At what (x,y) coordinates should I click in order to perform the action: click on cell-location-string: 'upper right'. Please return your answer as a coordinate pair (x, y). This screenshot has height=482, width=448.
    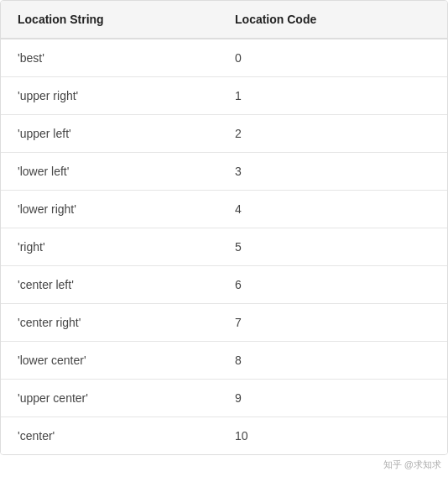
    Looking at the image, I should click on (109, 96).